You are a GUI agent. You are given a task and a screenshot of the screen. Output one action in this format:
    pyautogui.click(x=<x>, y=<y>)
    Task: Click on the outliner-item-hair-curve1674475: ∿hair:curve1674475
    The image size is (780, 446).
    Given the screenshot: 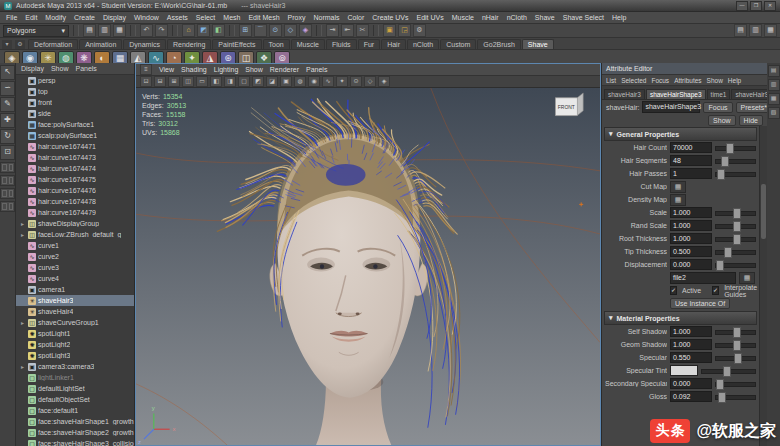 What is the action you would take?
    pyautogui.click(x=75, y=180)
    